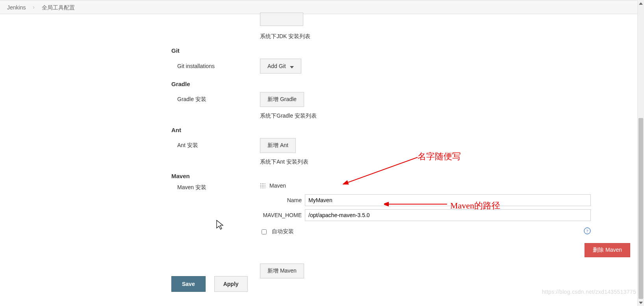 The height and width of the screenshot is (306, 644). What do you see at coordinates (213, 188) in the screenshot?
I see `maven-install-label: Maven 安装` at bounding box center [213, 188].